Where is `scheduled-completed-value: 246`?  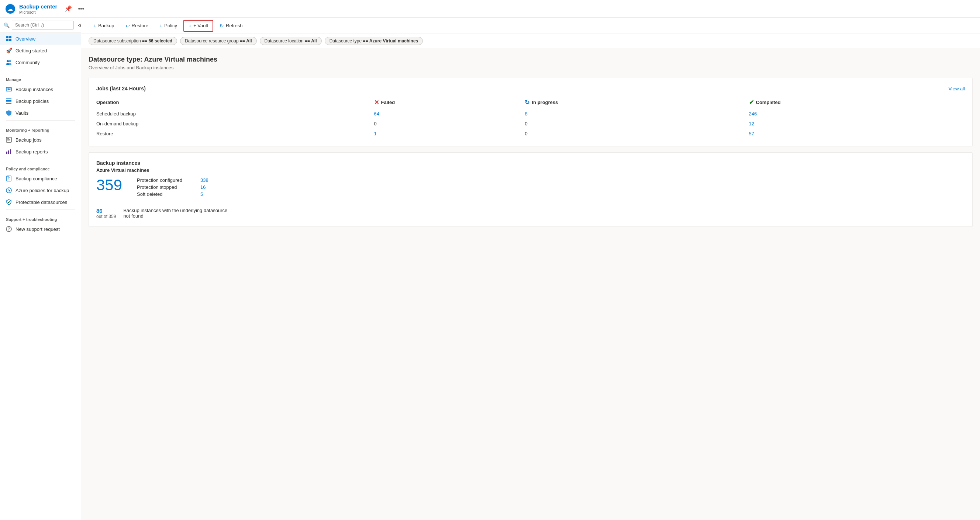
scheduled-completed-value: 246 is located at coordinates (753, 114).